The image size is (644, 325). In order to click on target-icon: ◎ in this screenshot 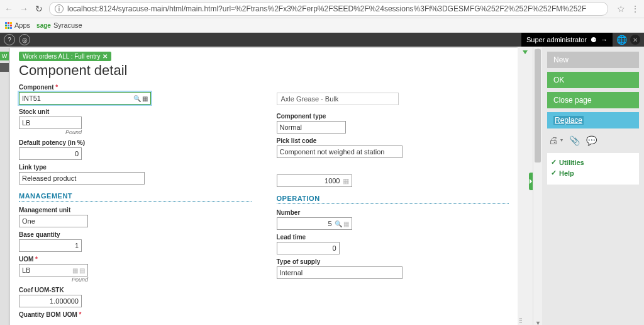, I will do `click(25, 40)`.